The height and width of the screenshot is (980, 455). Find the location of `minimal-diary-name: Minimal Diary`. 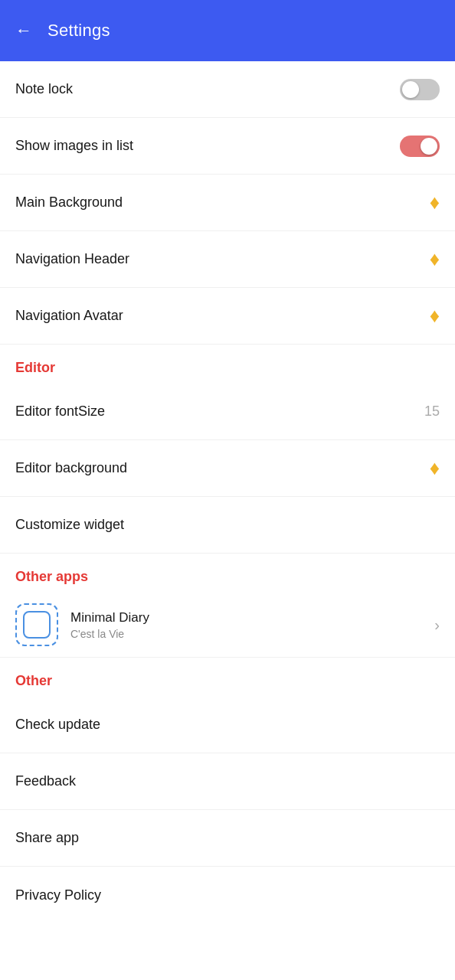

minimal-diary-name: Minimal Diary is located at coordinates (110, 618).